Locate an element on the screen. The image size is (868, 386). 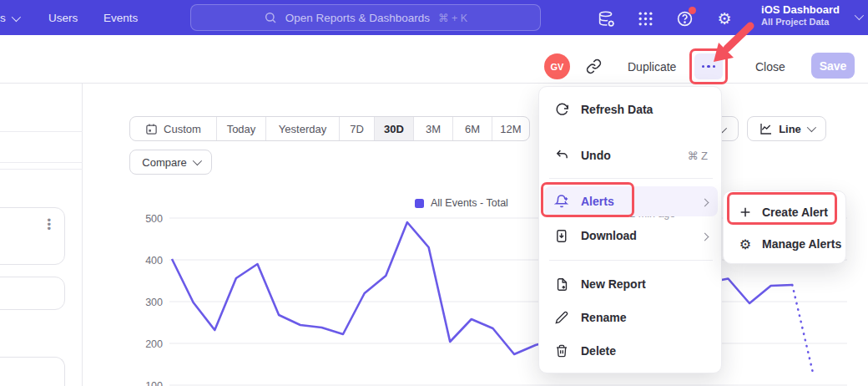
line-chart-icon is located at coordinates (766, 129).